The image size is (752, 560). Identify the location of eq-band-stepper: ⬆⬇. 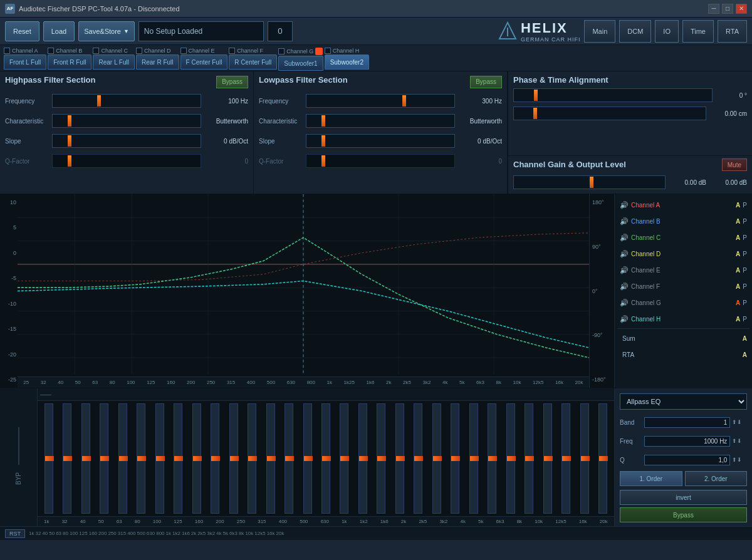
(738, 422).